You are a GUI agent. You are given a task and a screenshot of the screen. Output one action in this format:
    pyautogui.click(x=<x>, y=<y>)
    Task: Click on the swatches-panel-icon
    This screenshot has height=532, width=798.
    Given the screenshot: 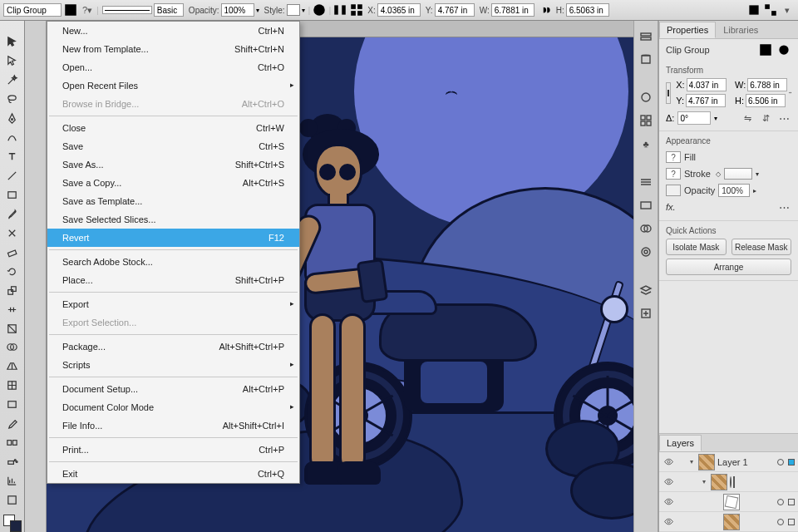 What is the action you would take?
    pyautogui.click(x=646, y=121)
    